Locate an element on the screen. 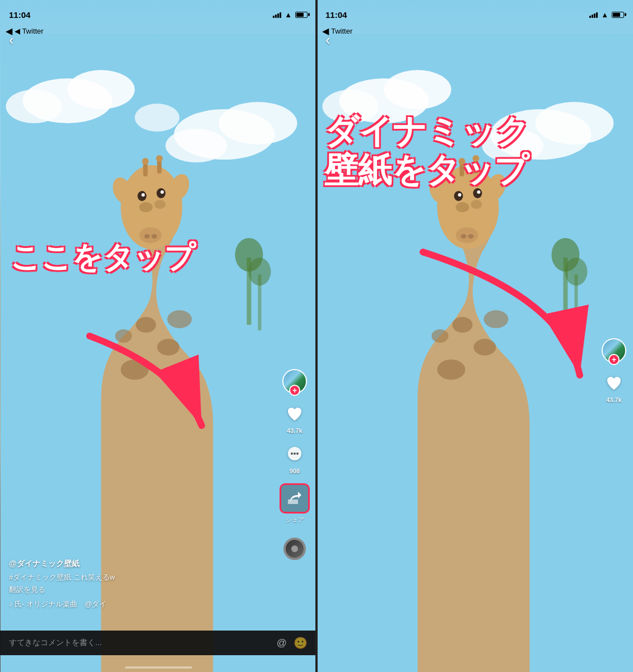  like-button-right: 43.7k is located at coordinates (614, 388).